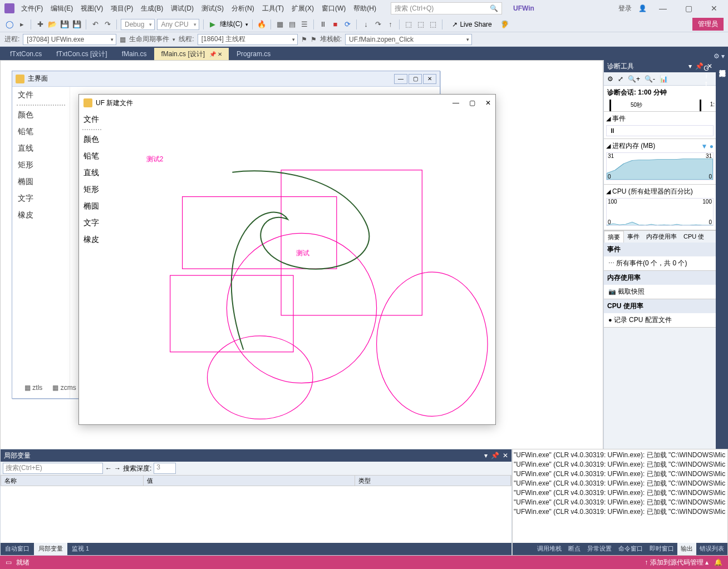 The width and height of the screenshot is (728, 569). I want to click on diag-dropdown-icon: ▾, so click(690, 66).